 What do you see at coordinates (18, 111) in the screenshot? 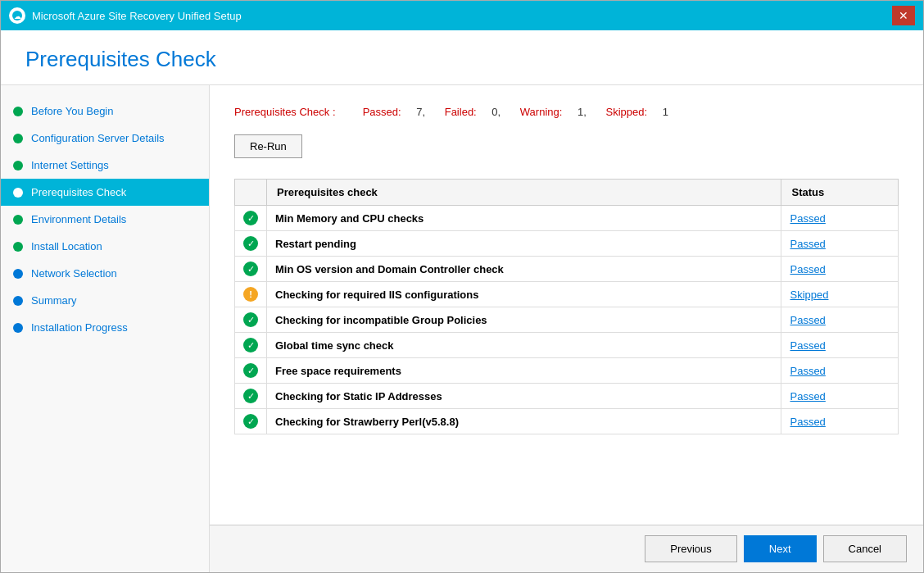
I see `sidebar-dot-before-you-begin` at bounding box center [18, 111].